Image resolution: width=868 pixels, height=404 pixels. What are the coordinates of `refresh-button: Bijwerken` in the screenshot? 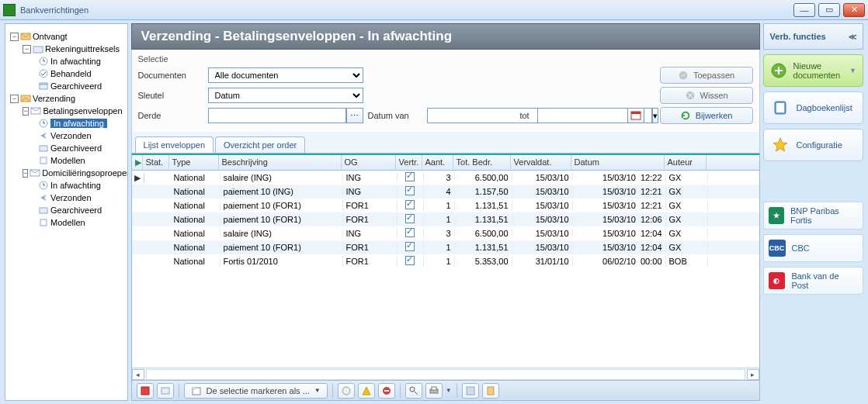 It's located at (707, 116).